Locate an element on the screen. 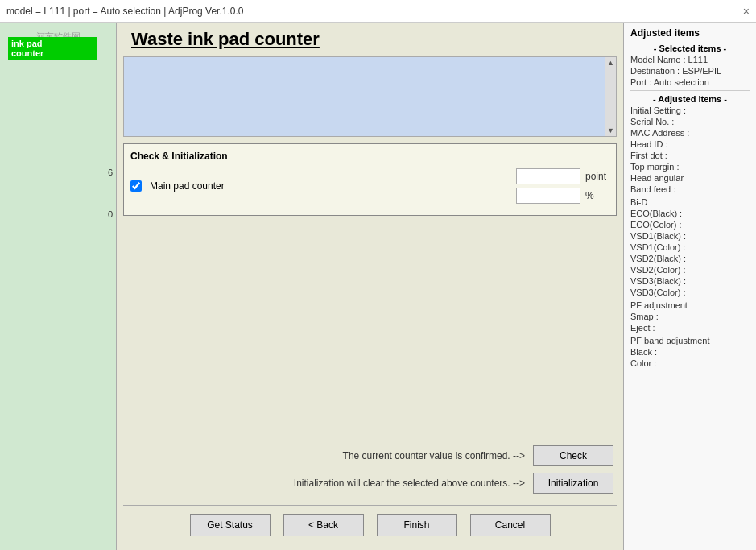 The width and height of the screenshot is (756, 550). destination: Destination : ESP/EPIL is located at coordinates (690, 71).